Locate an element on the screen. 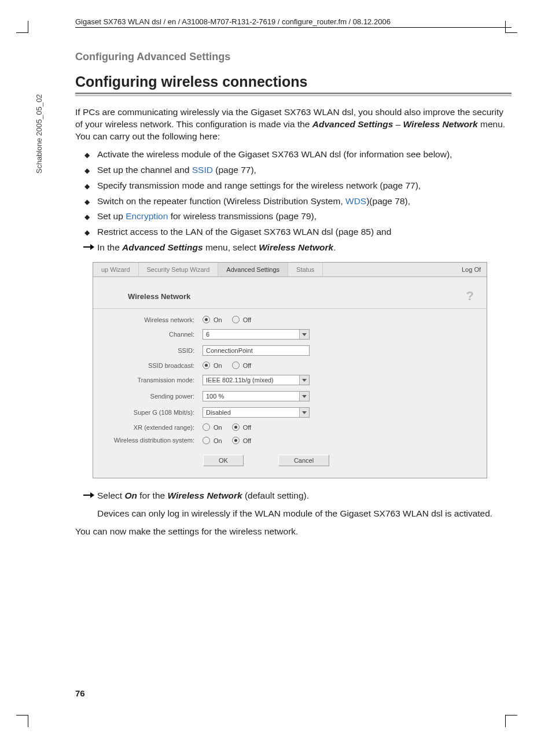  tab-advanced-settings: Advanced Settings is located at coordinates (253, 270).